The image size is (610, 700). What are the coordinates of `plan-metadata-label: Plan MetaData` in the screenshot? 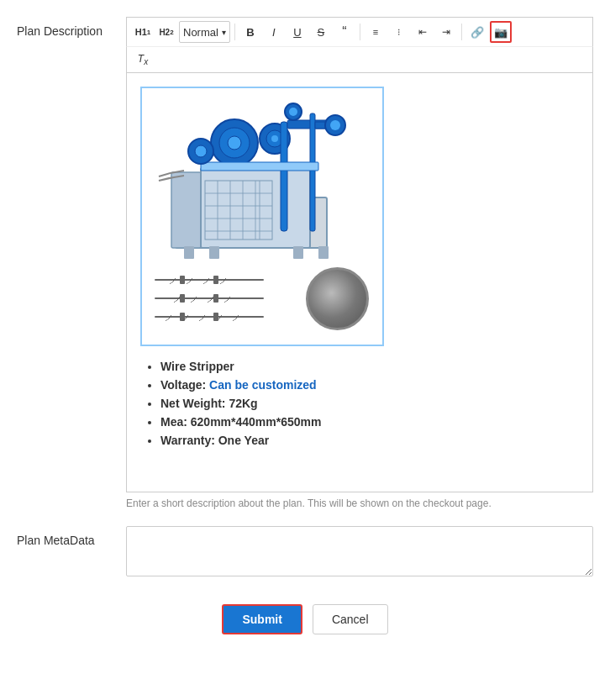 It's located at (71, 538).